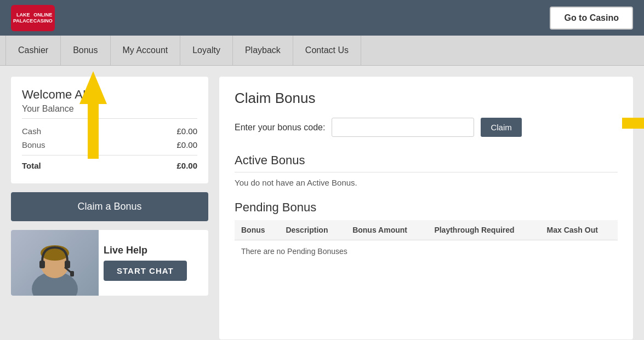 This screenshot has height=340, width=644. Describe the element at coordinates (86, 50) in the screenshot. I see `nav-item-bonus: Bonus` at that location.